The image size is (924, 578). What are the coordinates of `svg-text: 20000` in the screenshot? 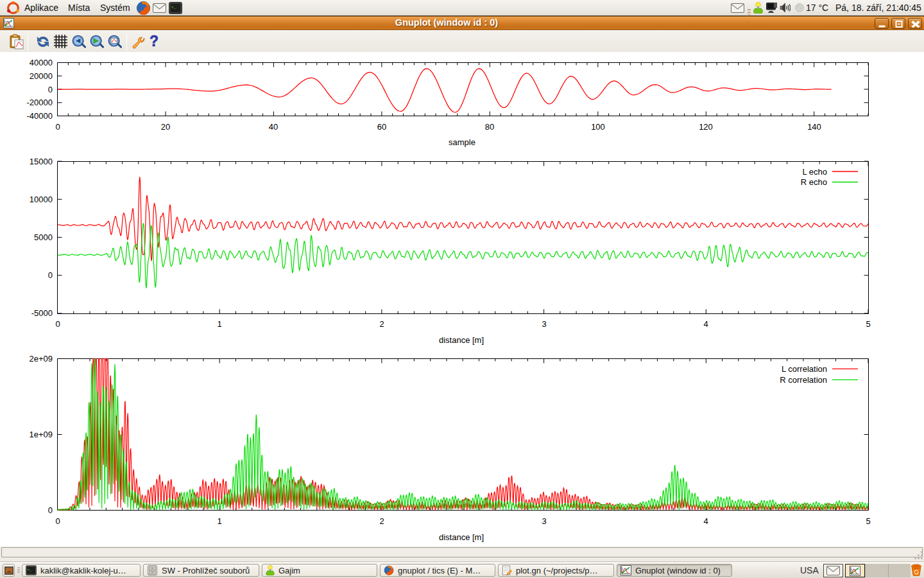 It's located at (41, 76).